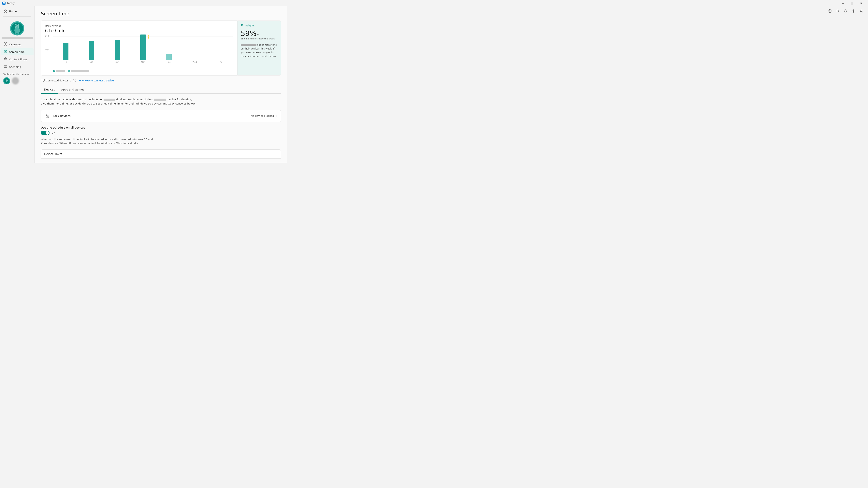  Describe the element at coordinates (143, 50) in the screenshot. I see `bars-container: Fri Sat Sun` at that location.